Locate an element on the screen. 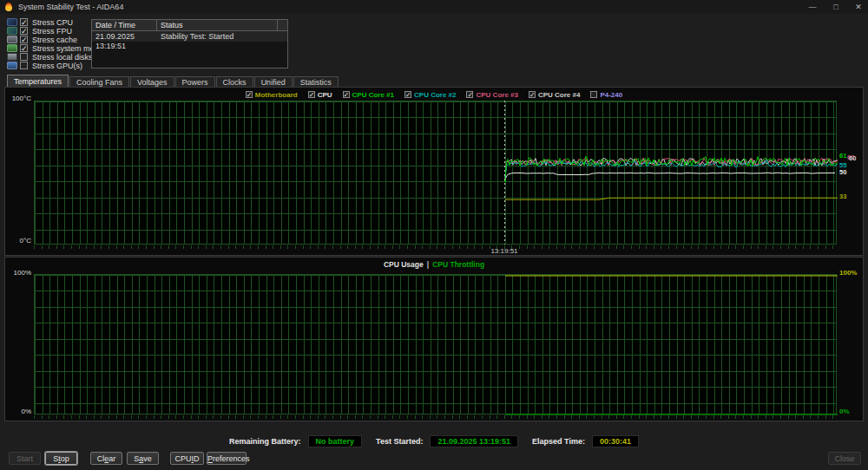 Image resolution: width=868 pixels, height=470 pixels. stress-cpu-checkbox is located at coordinates (24, 23).